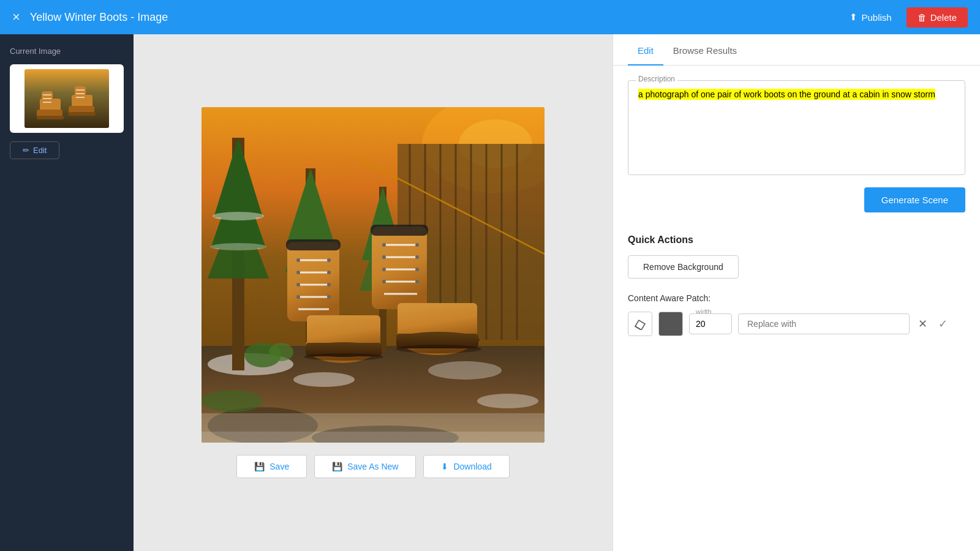  What do you see at coordinates (640, 324) in the screenshot?
I see `eraser-icon` at bounding box center [640, 324].